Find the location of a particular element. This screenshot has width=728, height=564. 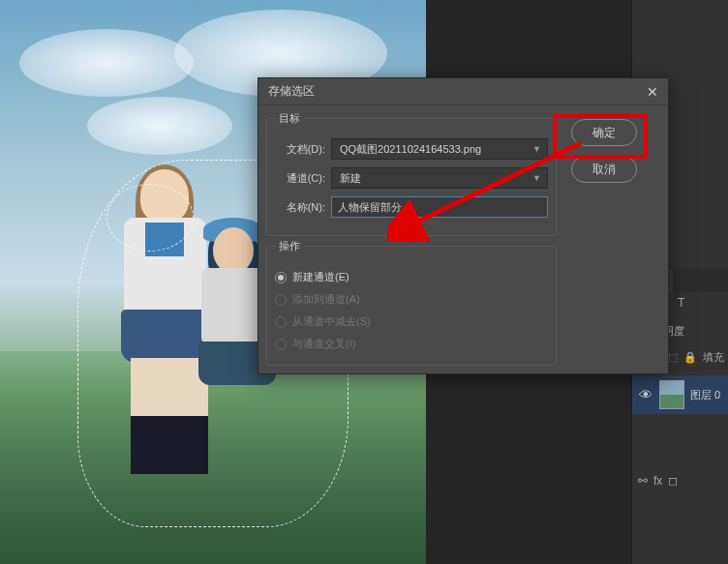

name-input is located at coordinates (440, 207).